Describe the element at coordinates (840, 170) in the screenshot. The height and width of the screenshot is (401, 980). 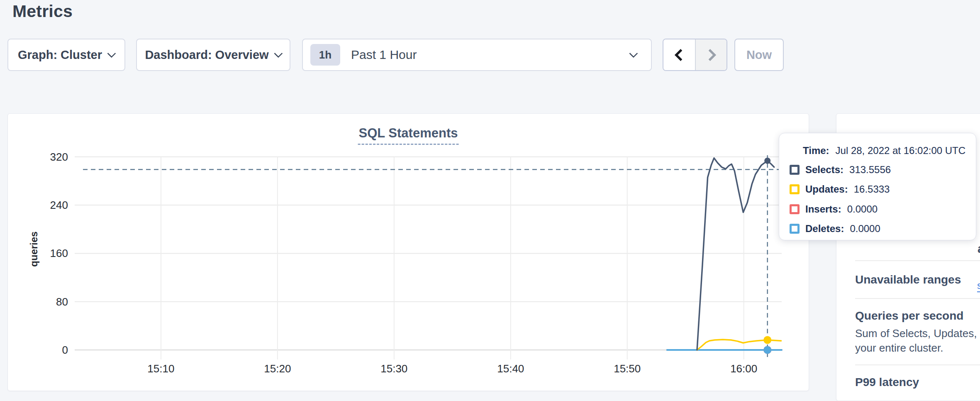
I see `tooltip-row-selects: Selects: 313.5556` at that location.